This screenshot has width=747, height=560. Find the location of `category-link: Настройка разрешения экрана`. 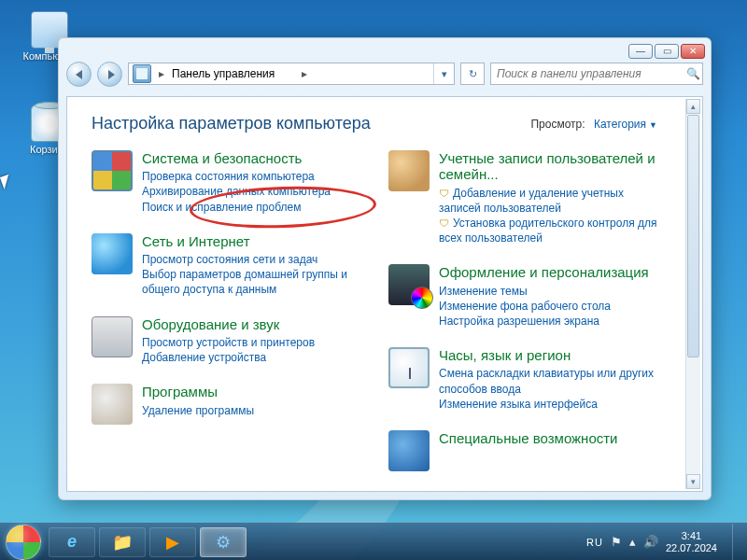

category-link: Настройка разрешения экрана is located at coordinates (543, 321).